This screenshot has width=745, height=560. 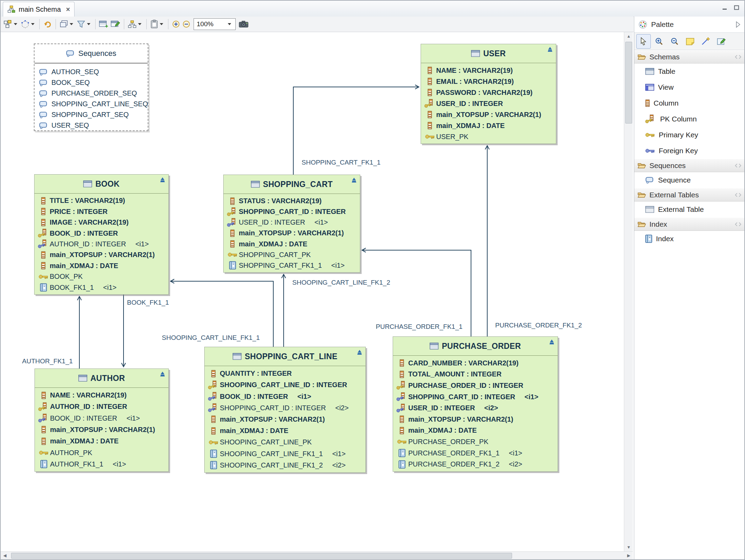 What do you see at coordinates (737, 8) in the screenshot?
I see `maximize-icon` at bounding box center [737, 8].